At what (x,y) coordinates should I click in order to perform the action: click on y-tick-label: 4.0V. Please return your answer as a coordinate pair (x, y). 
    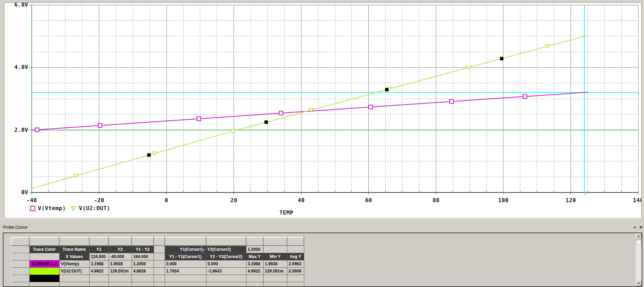
    Looking at the image, I should click on (21, 67).